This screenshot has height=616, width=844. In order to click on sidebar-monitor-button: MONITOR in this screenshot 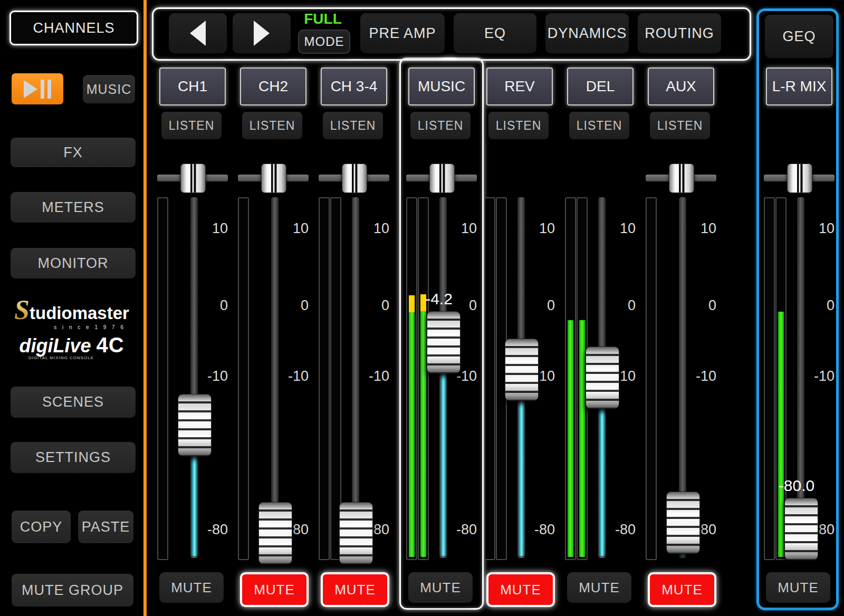, I will do `click(73, 263)`.